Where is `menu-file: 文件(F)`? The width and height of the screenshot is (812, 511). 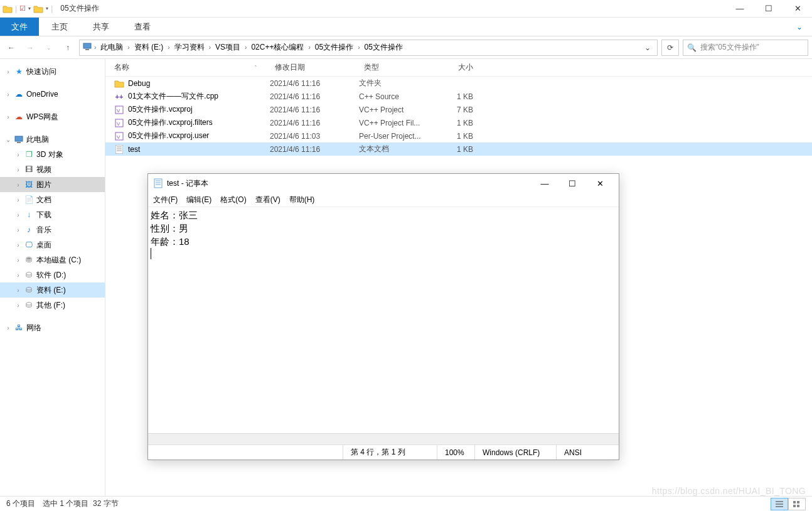 menu-file: 文件(F) is located at coordinates (166, 200).